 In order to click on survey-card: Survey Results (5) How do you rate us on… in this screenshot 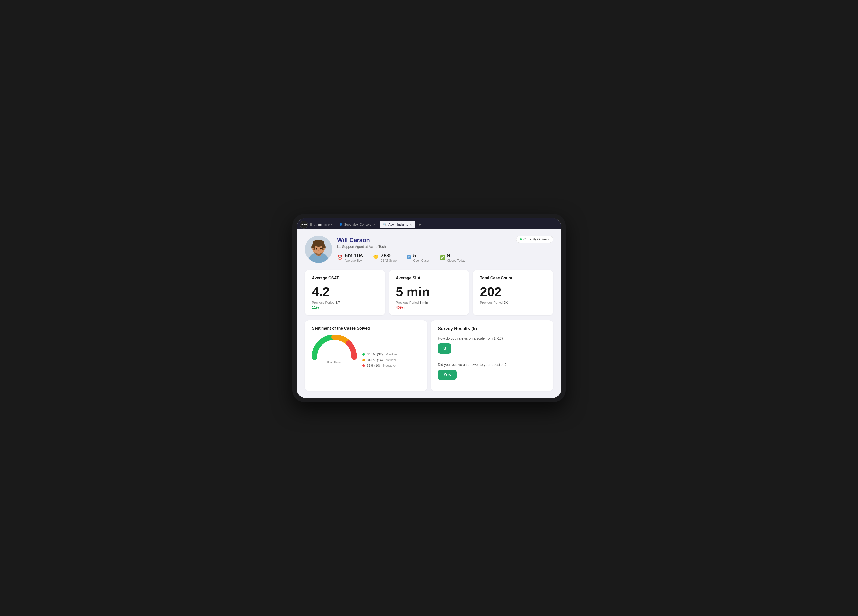, I will do `click(492, 356)`.